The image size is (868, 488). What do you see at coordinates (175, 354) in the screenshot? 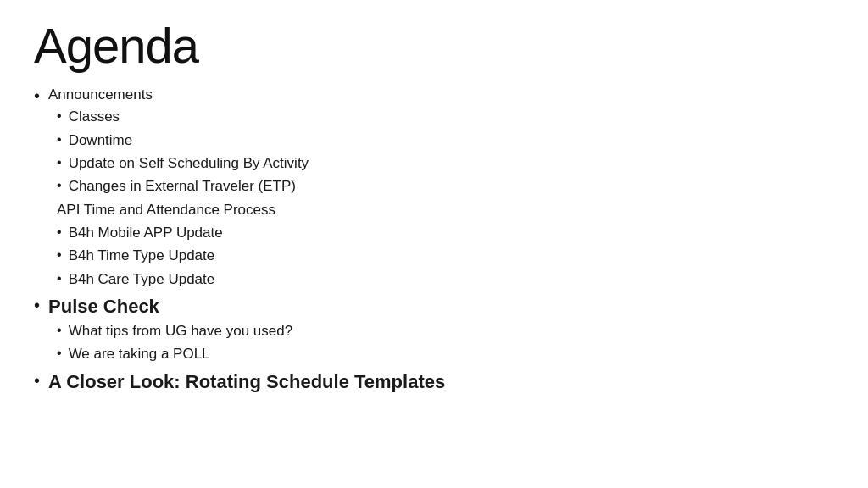
I see `list-item: • We are taking a POLL` at bounding box center [175, 354].